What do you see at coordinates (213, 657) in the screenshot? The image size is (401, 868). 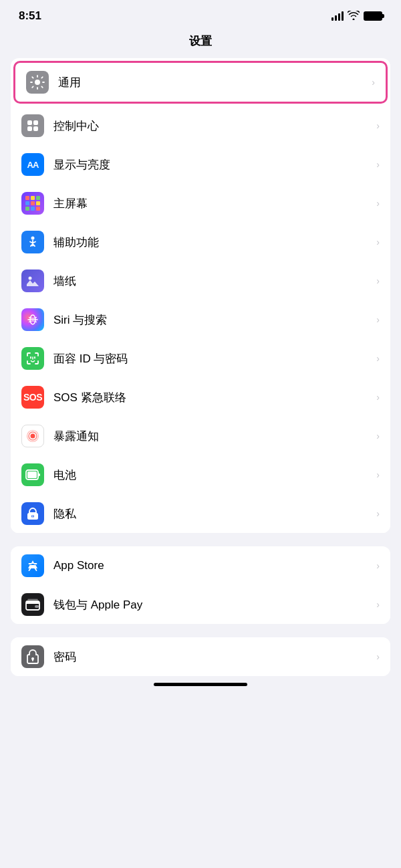 I see `passwords-label: 密码` at bounding box center [213, 657].